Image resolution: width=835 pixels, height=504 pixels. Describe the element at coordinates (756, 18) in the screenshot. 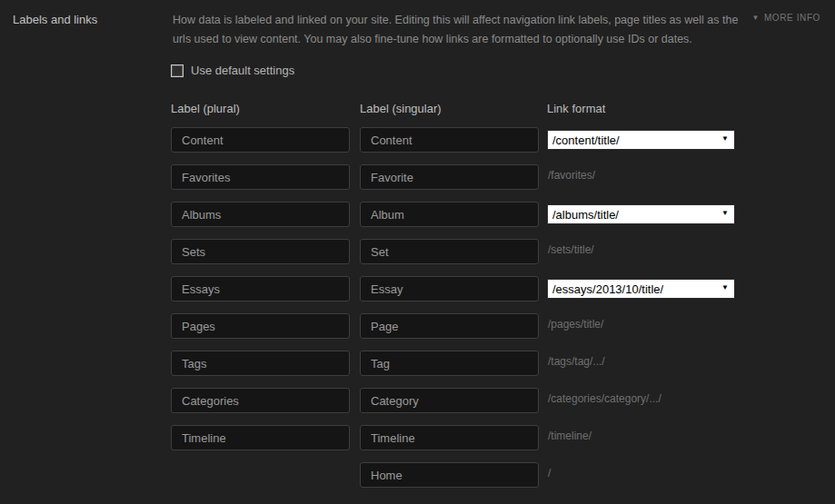

I see `chevron-down-icon: ▼` at that location.